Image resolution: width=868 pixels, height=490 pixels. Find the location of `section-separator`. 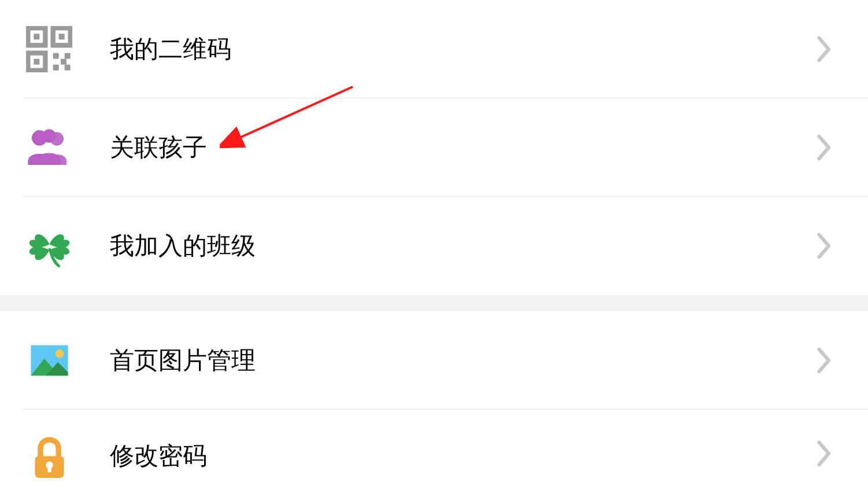

section-separator is located at coordinates (434, 303).